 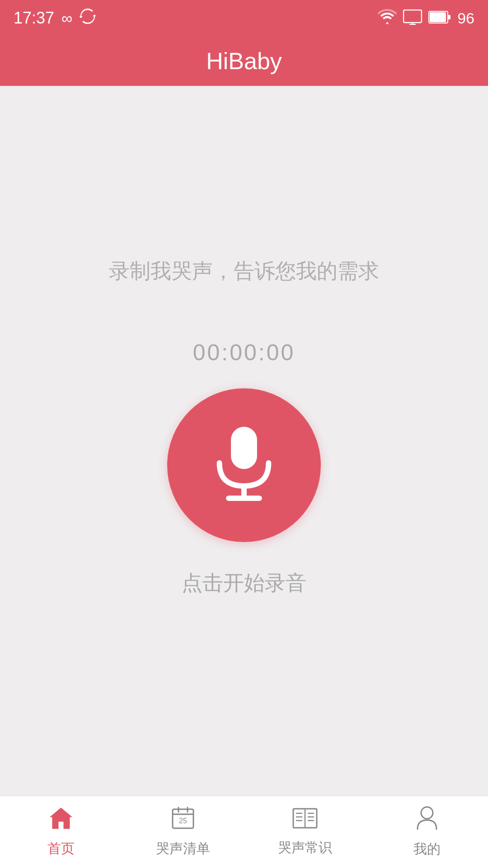 What do you see at coordinates (244, 583) in the screenshot?
I see `record-hint-text: 点击开始录音` at bounding box center [244, 583].